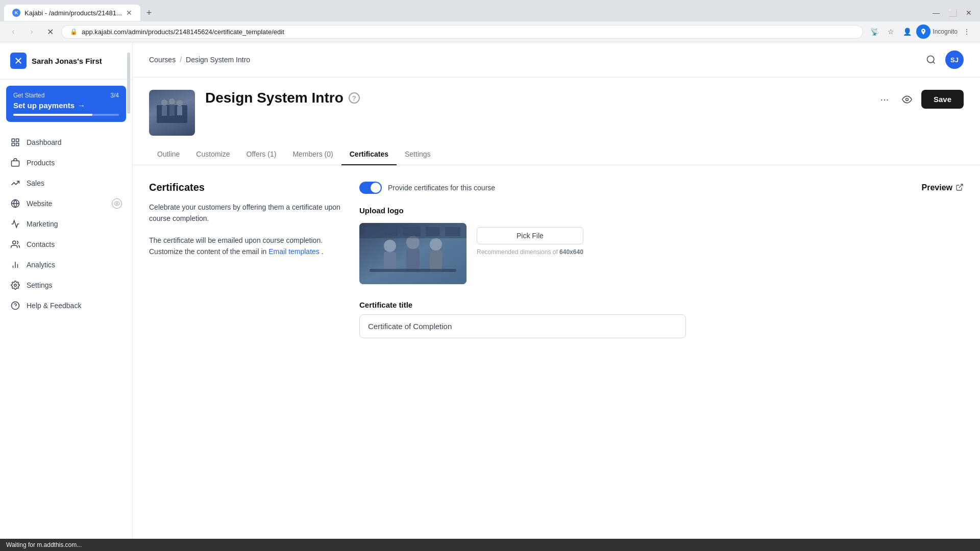 The width and height of the screenshot is (980, 551). I want to click on toggle-label-row: Provide certificates for this course, so click(427, 188).